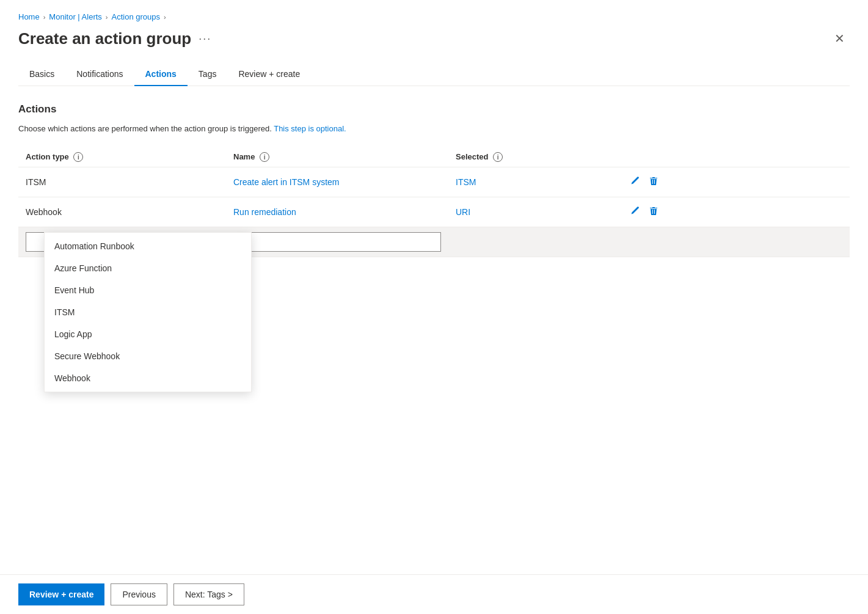 This screenshot has height=614, width=868. Describe the element at coordinates (205, 39) in the screenshot. I see `more-options-button: ···` at that location.